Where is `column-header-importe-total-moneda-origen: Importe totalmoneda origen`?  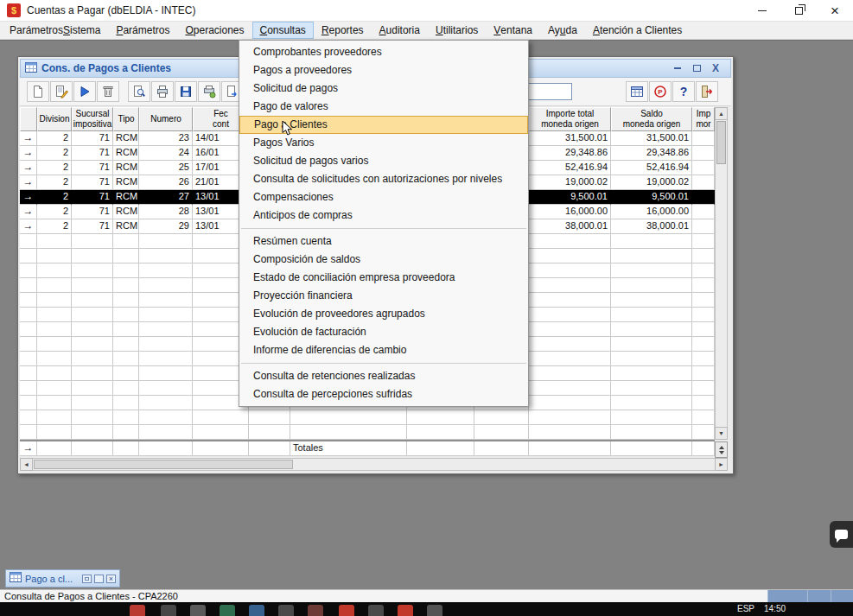 column-header-importe-total-moneda-origen: Importe totalmoneda origen is located at coordinates (570, 119).